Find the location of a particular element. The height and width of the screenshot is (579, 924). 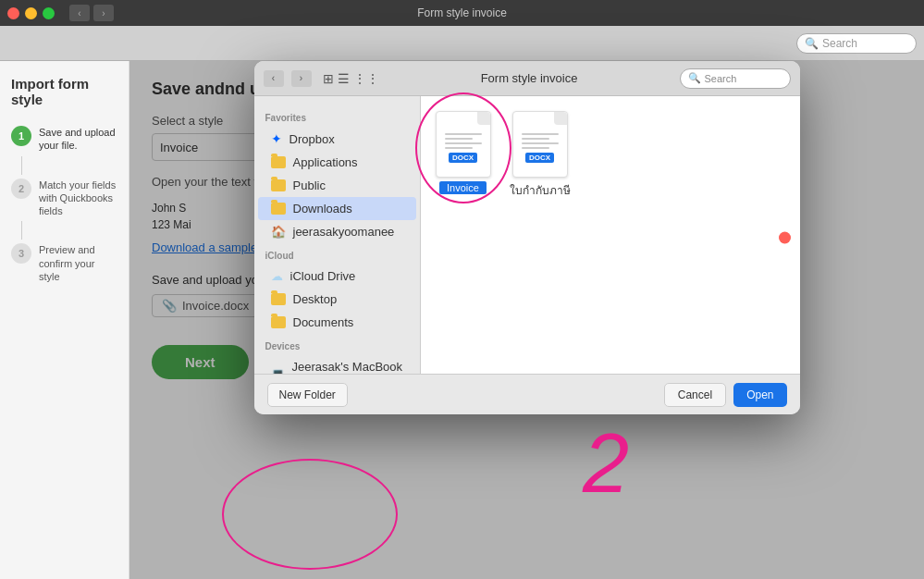

minimize-button is located at coordinates (31, 13).